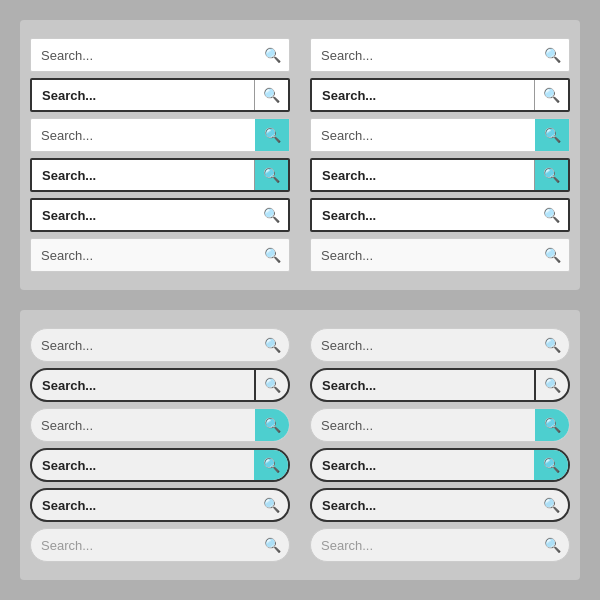 The height and width of the screenshot is (600, 600). What do you see at coordinates (423, 545) in the screenshot?
I see `search-input-br6` at bounding box center [423, 545].